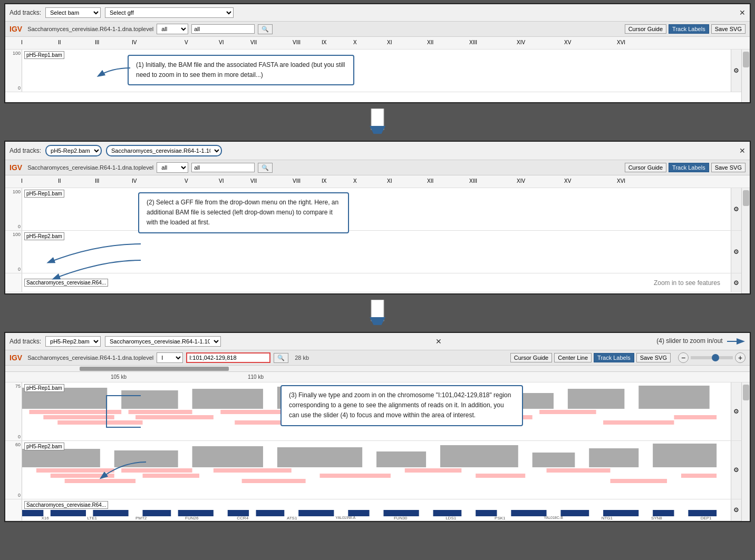 Image resolution: width=755 pixels, height=560 pixels. What do you see at coordinates (302, 358) in the screenshot?
I see `zoom-size: 28 kb` at bounding box center [302, 358].